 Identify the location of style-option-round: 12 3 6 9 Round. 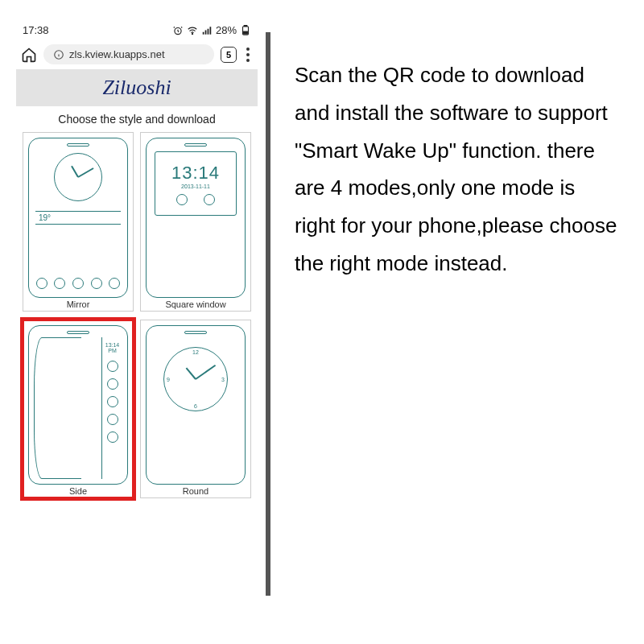
(196, 409).